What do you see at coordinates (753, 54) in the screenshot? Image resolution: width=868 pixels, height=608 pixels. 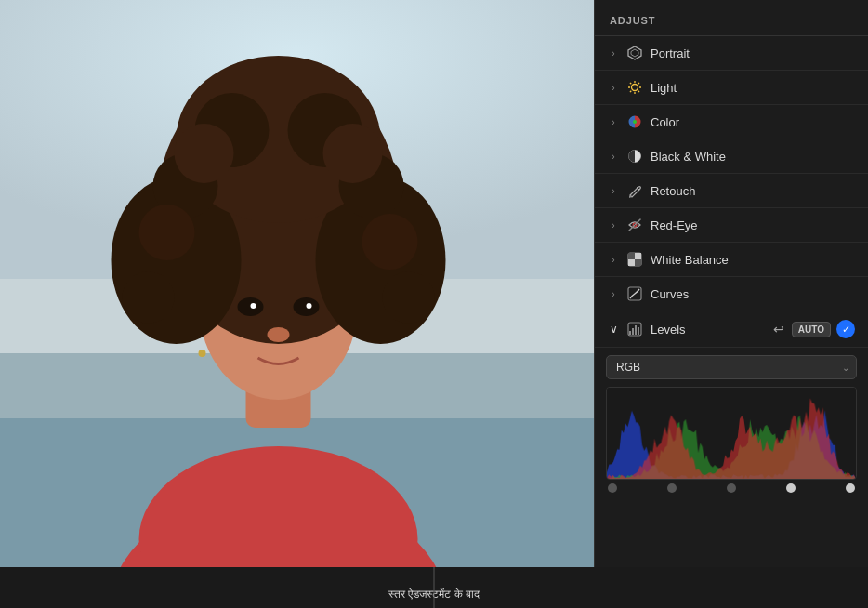 I see `portrait-label: Portrait` at bounding box center [753, 54].